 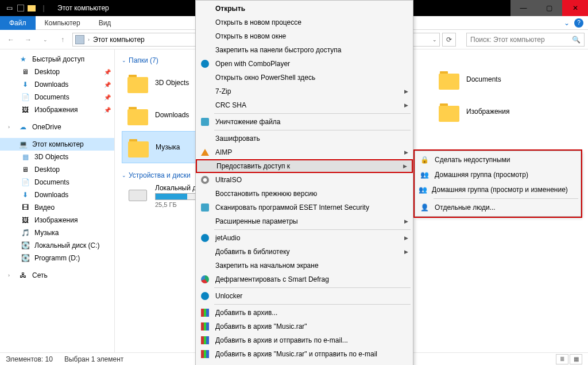 What do you see at coordinates (304, 152) in the screenshot?
I see `context-menu-item: AIMP▶` at bounding box center [304, 152].